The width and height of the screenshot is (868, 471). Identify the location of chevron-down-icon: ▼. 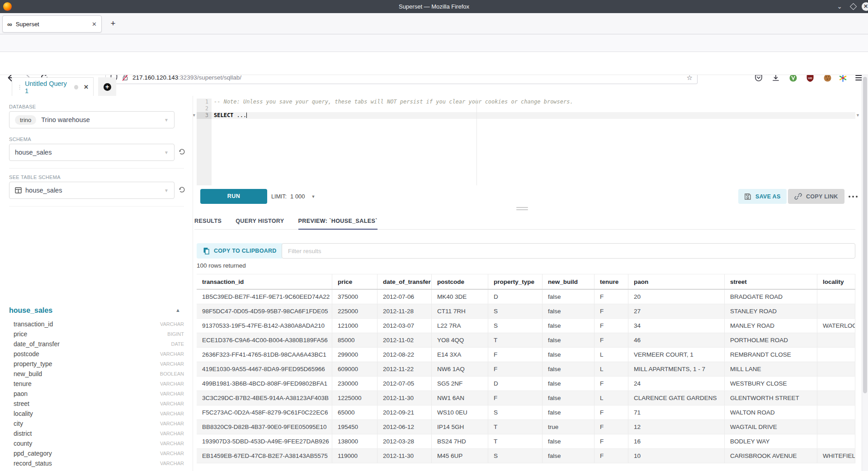
(166, 120).